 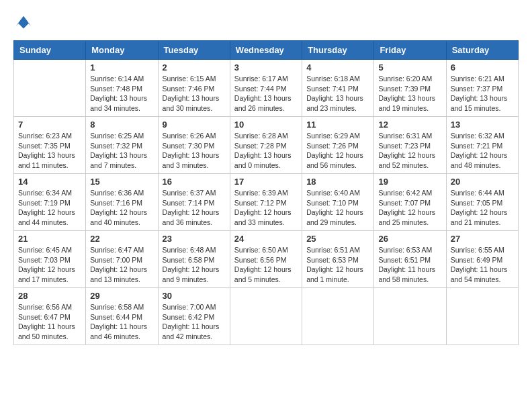 What do you see at coordinates (50, 317) in the screenshot?
I see `calendar-cell: 28Sunrise: 6:56 AM Sunset: 6:47 PM Dayli…` at bounding box center [50, 317].